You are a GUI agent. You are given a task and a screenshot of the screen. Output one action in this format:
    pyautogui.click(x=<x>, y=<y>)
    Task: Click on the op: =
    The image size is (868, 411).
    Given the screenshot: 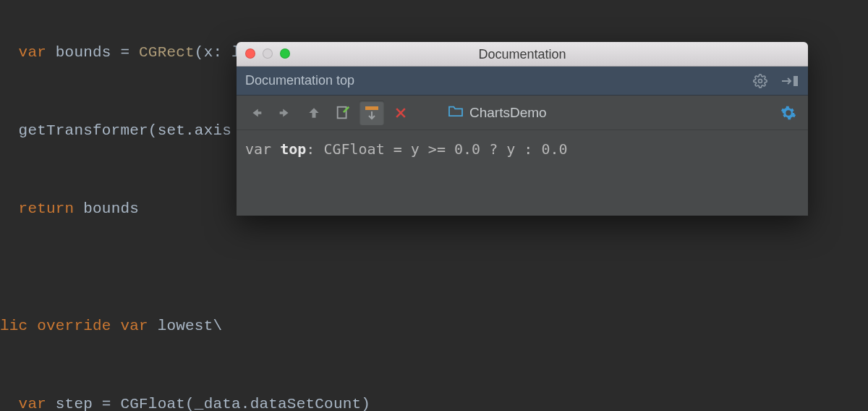 What is the action you would take?
    pyautogui.click(x=129, y=52)
    